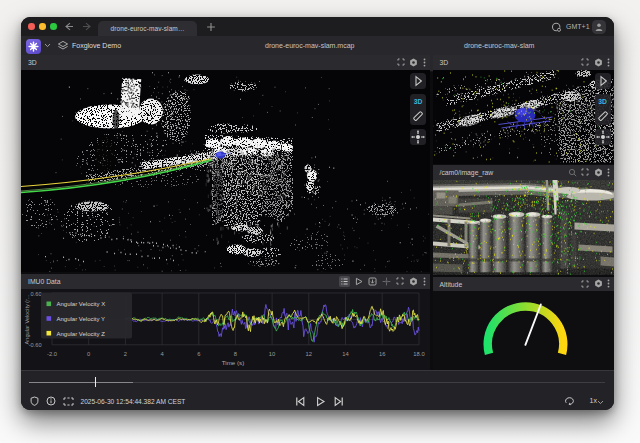 The width and height of the screenshot is (640, 443). Describe the element at coordinates (82, 318) in the screenshot. I see `svg-text: Angular Velocity Y` at that location.